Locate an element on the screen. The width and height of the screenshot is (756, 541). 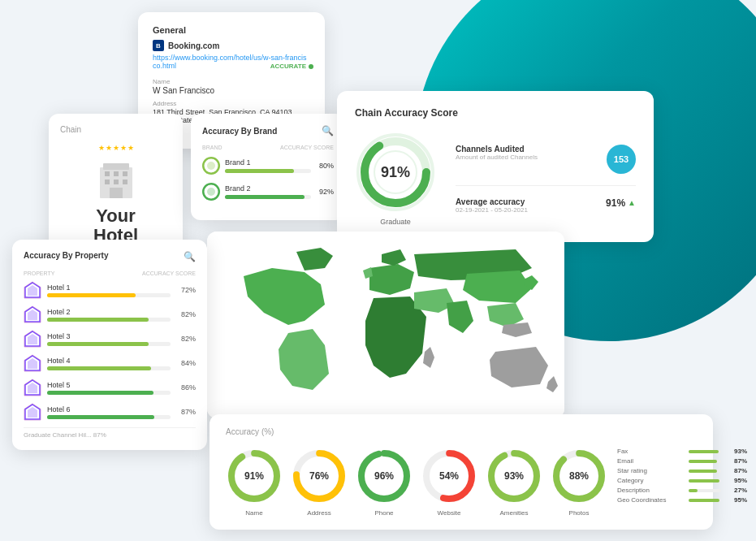
mini-donut-label: Name is located at coordinates (253, 513).